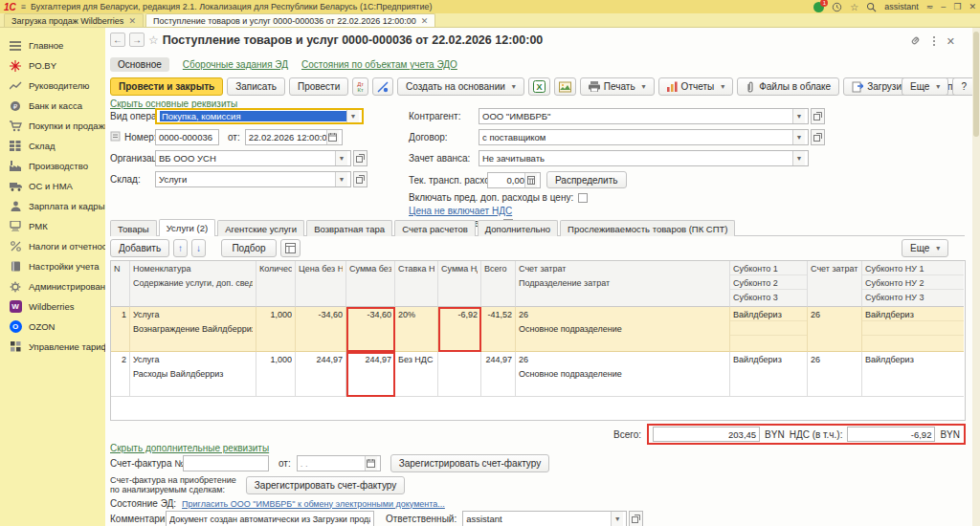 This screenshot has width=980, height=526. I want to click on cloud-files-button: Файлы в облаке, so click(789, 86).